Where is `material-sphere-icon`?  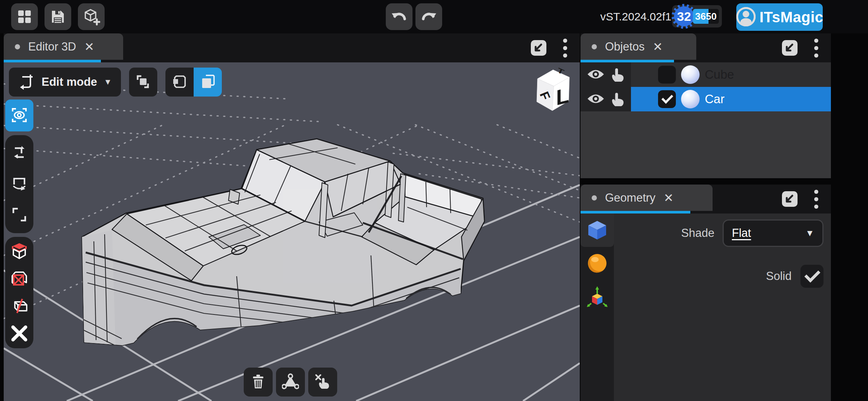
material-sphere-icon is located at coordinates (597, 264).